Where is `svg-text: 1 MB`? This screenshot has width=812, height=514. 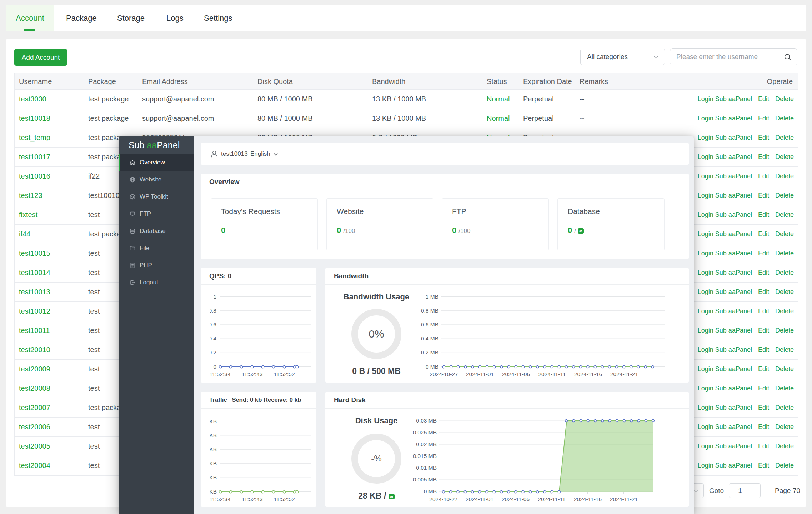
svg-text: 1 MB is located at coordinates (432, 296).